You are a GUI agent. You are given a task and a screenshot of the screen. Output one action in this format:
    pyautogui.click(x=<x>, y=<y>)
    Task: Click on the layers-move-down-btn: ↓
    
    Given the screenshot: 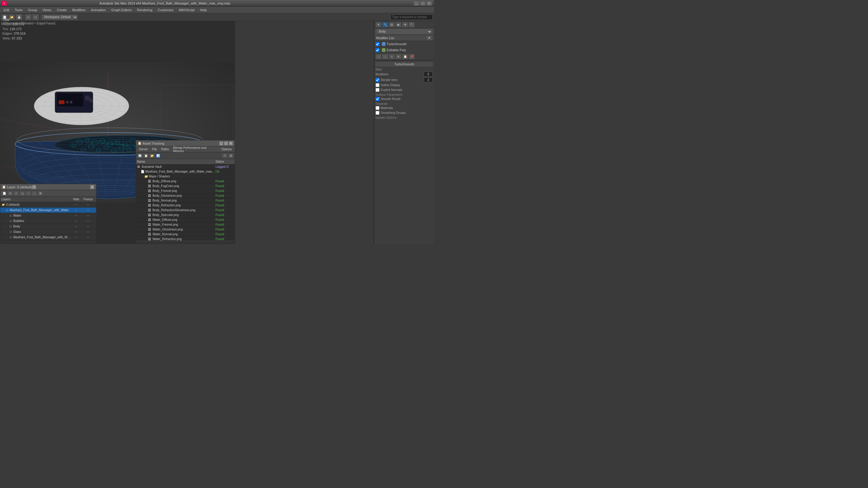 What is the action you would take?
    pyautogui.click(x=34, y=193)
    